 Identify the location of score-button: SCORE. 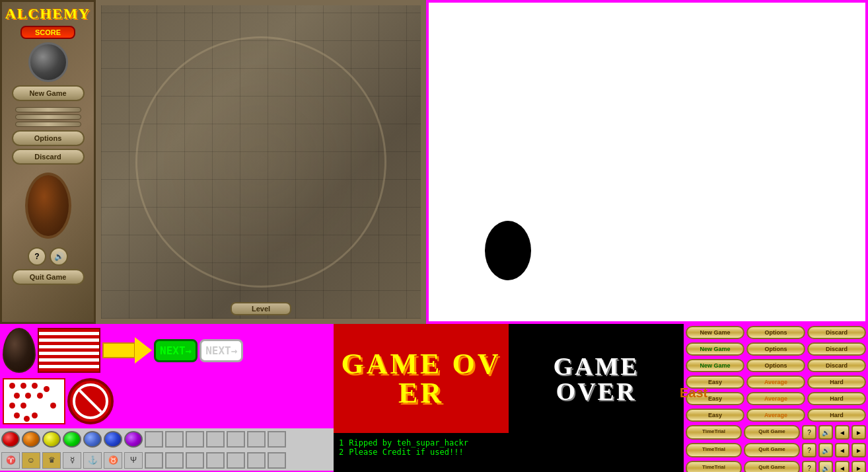
(48, 32).